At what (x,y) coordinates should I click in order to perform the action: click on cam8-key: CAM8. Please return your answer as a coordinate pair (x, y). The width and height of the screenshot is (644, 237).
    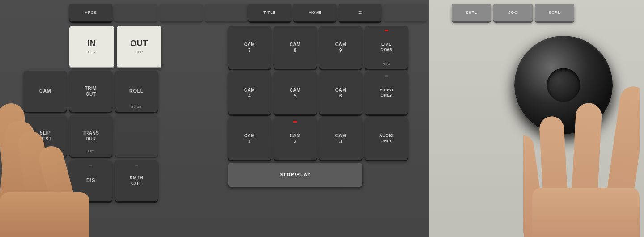
    Looking at the image, I should click on (295, 47).